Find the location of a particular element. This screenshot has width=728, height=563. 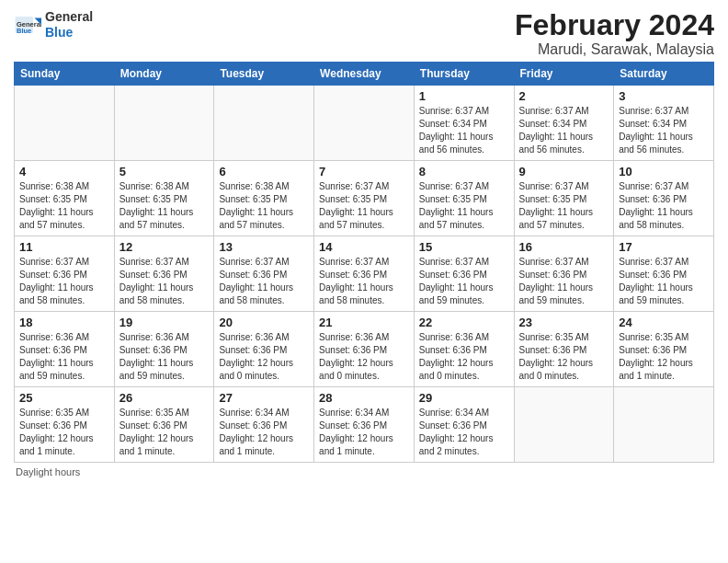

table-row: 29Sunrise: 6:34 AM Sunset: 6:36 PM Dayli… is located at coordinates (463, 425).